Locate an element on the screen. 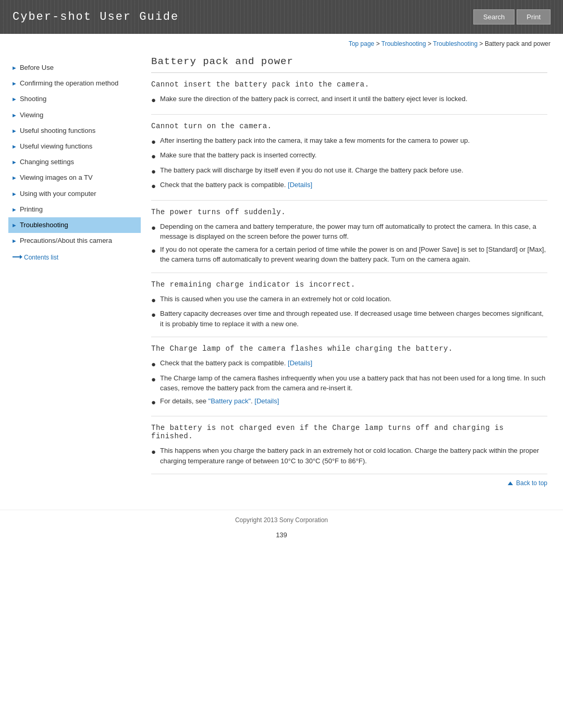 The image size is (563, 728). section-not-charged: The battery is not charged even if the C… is located at coordinates (349, 445).